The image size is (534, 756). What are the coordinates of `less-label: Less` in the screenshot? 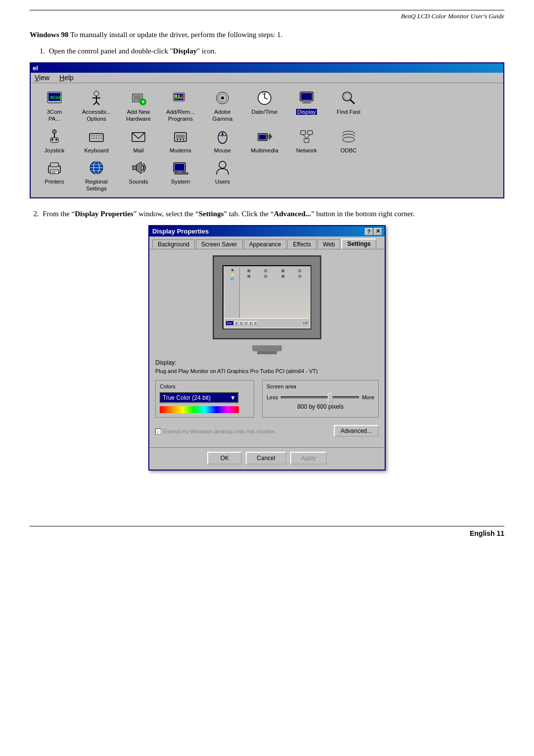 It's located at (272, 397).